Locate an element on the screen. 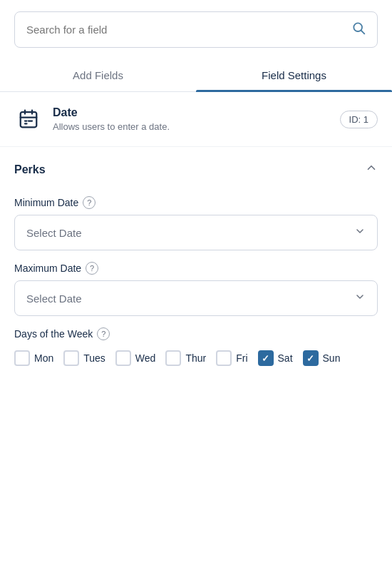 This screenshot has height=585, width=392. day-label-tues: Tues is located at coordinates (94, 358).